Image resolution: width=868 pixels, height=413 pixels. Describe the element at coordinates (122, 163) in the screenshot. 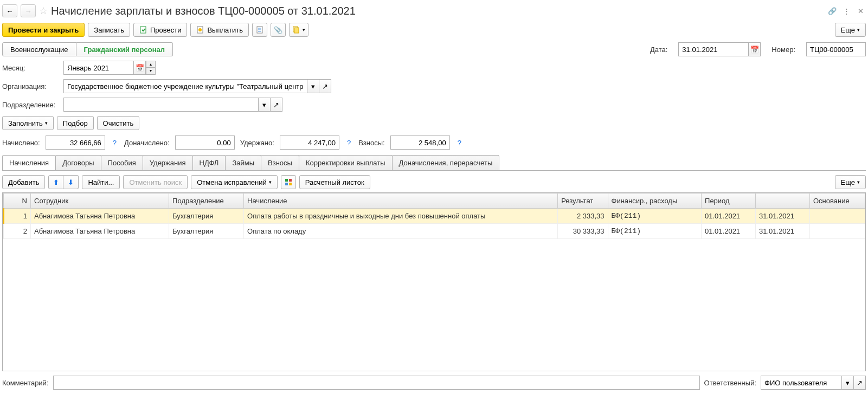

I see `tab-2: Пособия` at that location.